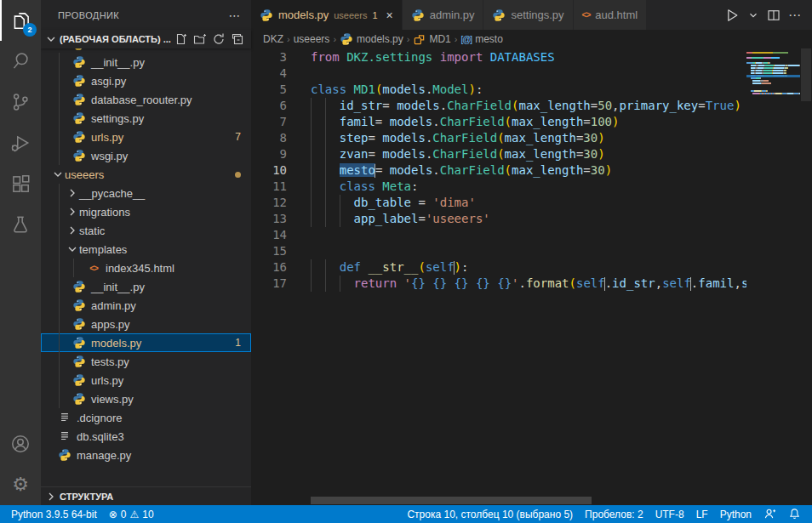 This screenshot has width=812, height=523. What do you see at coordinates (146, 118) in the screenshot?
I see `tree-file-settings-py: settings.py` at bounding box center [146, 118].